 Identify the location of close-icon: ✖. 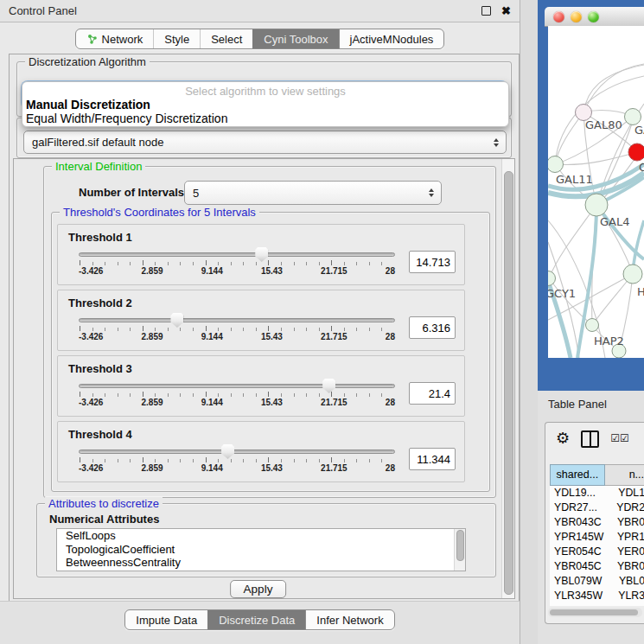
(507, 10).